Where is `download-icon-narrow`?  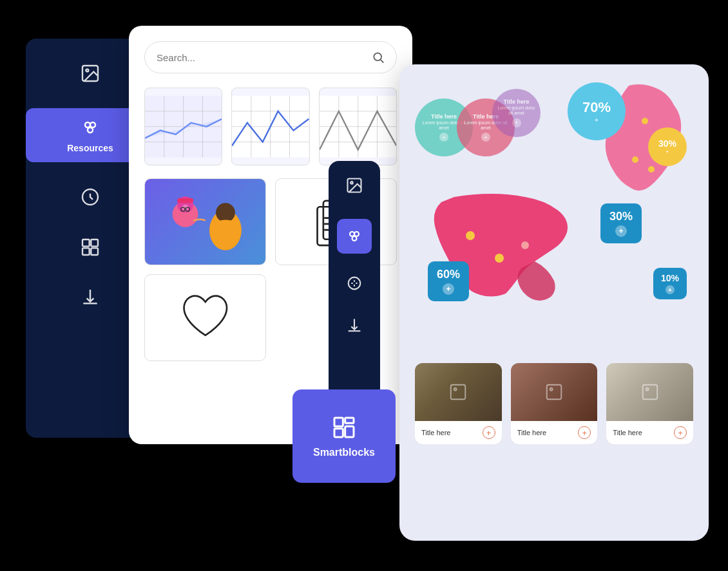
download-icon-narrow is located at coordinates (354, 328).